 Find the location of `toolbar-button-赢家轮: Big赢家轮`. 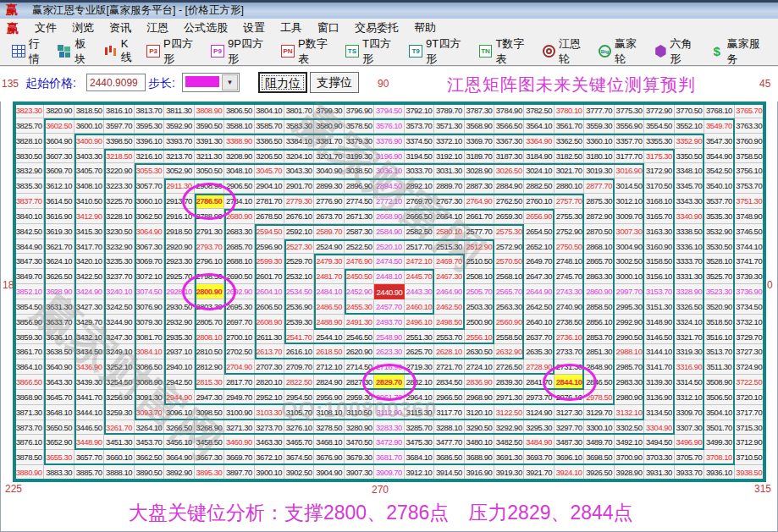

toolbar-button-赢家轮: Big赢家轮 is located at coordinates (623, 52).